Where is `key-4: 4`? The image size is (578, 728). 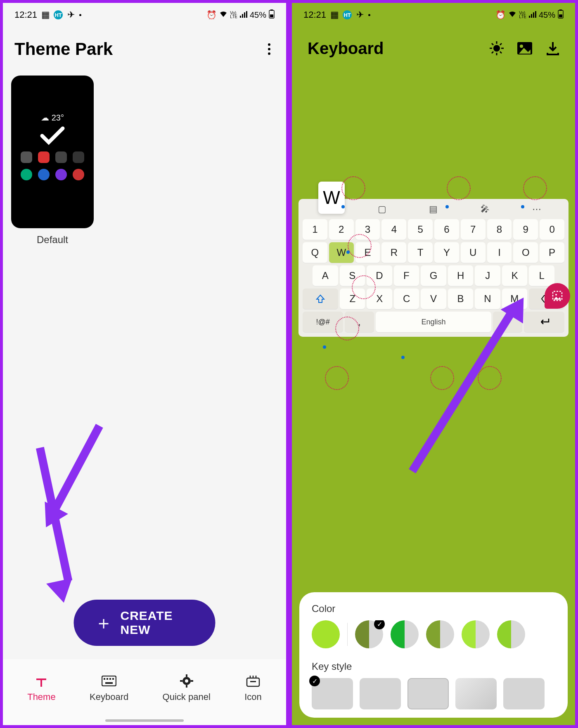
key-4: 4 is located at coordinates (394, 229).